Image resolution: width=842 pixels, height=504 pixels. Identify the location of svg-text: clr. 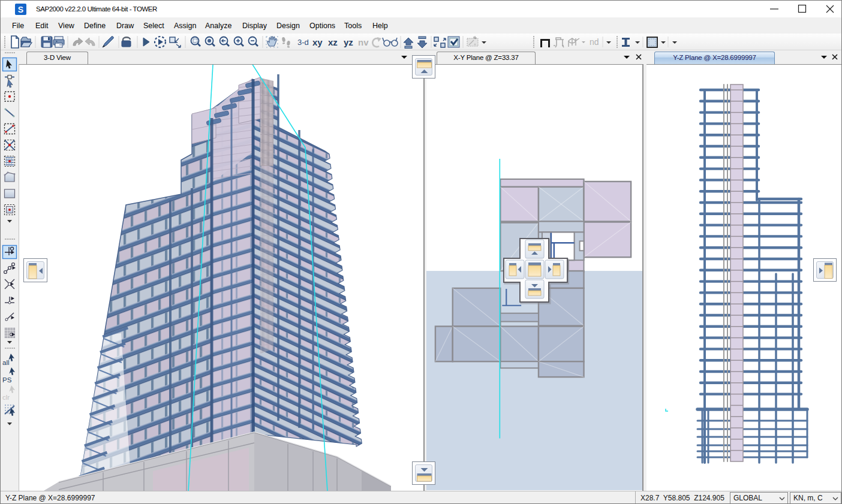
(6, 397).